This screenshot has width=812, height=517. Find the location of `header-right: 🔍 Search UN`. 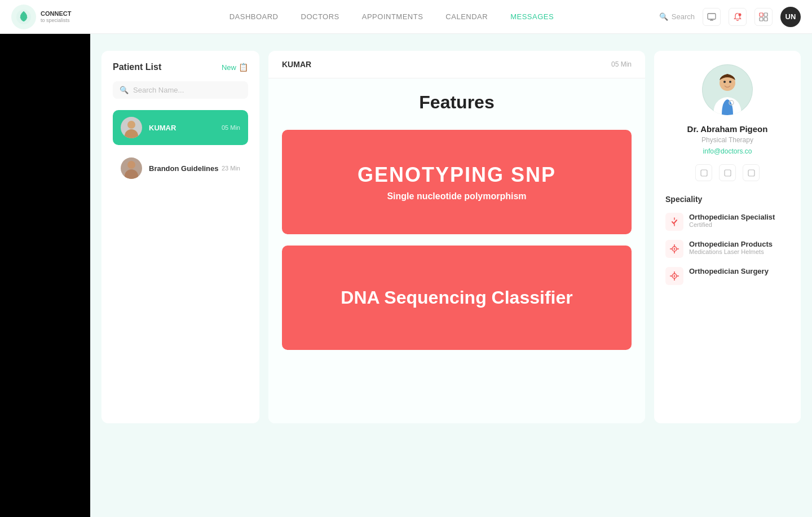

header-right: 🔍 Search UN is located at coordinates (730, 17).